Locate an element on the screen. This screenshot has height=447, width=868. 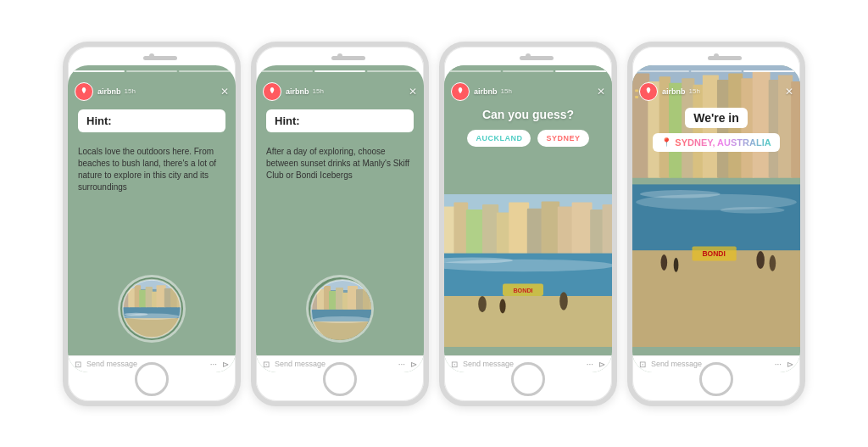
send-icon-2: ⊳ is located at coordinates (414, 365).